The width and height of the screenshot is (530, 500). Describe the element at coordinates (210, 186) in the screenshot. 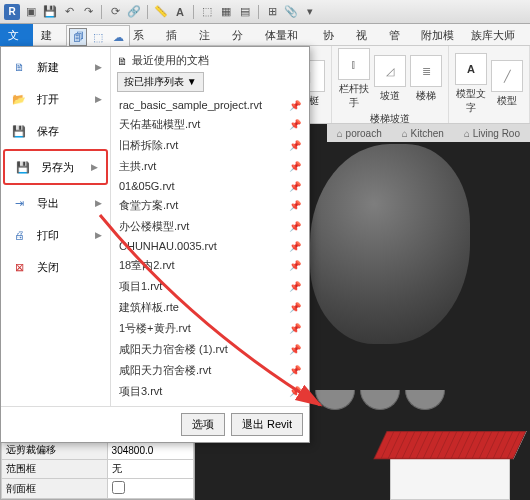

I see `recent-item: 01&05G.rvt📌` at that location.